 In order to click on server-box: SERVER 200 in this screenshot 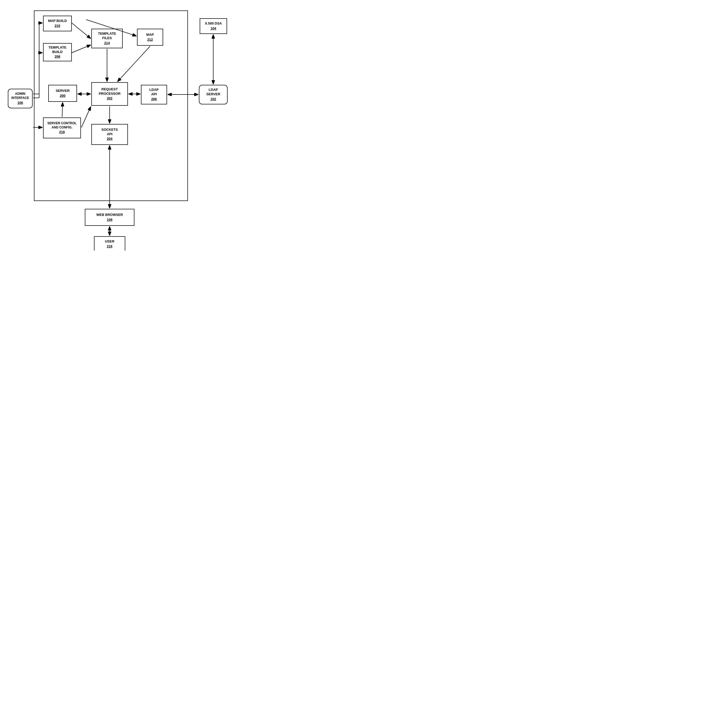, I will do `click(63, 93)`.